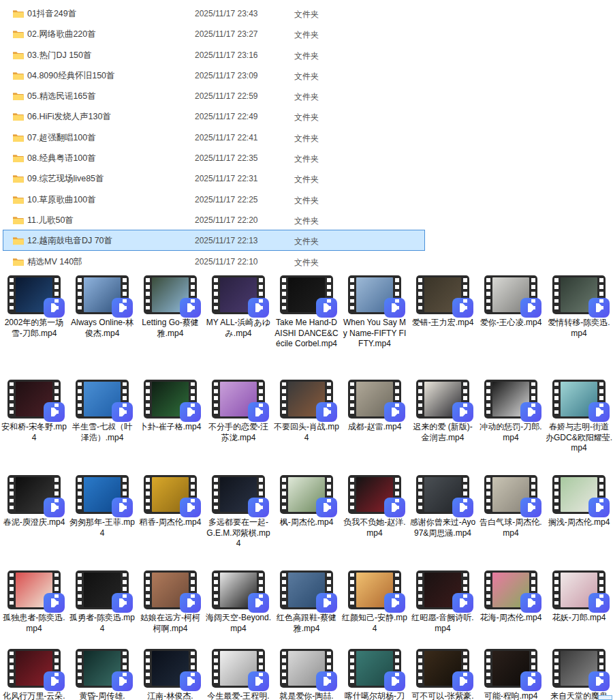 The image size is (613, 700). Describe the element at coordinates (375, 623) in the screenshot. I see `video-filename: 红颜知己-安静.mp4` at that location.